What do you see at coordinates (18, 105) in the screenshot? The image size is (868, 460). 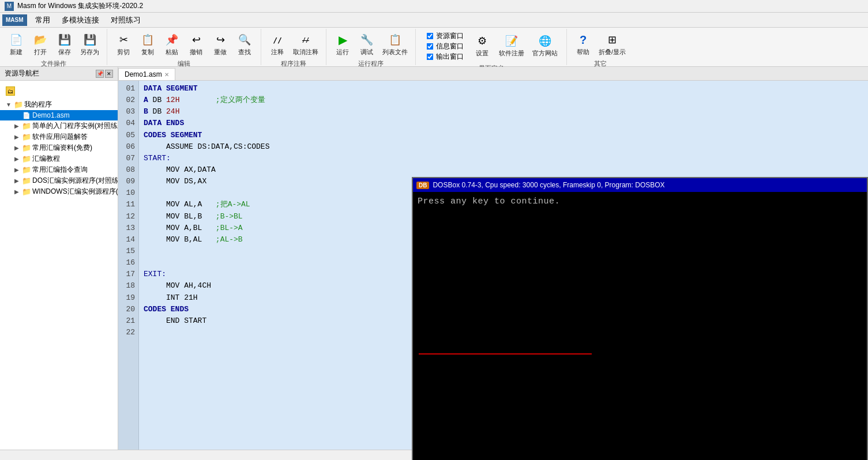 I see `my-programs-folder-icon: 📁` at bounding box center [18, 105].